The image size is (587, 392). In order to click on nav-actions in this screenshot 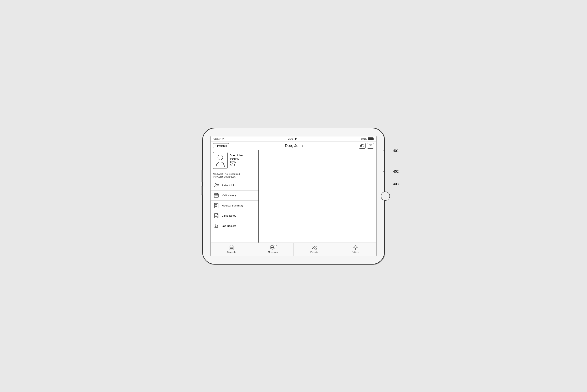, I will do `click(366, 146)`.